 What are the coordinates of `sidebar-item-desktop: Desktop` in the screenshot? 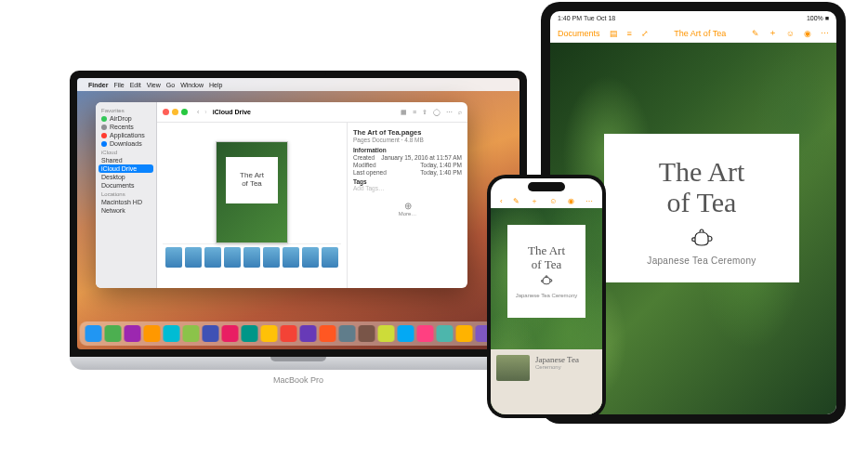 It's located at (126, 177).